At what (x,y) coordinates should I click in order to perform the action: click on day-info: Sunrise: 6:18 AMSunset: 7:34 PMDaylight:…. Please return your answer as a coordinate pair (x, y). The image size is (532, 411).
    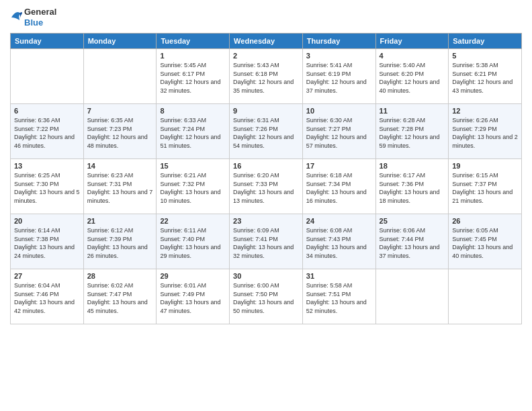
    Looking at the image, I should click on (339, 188).